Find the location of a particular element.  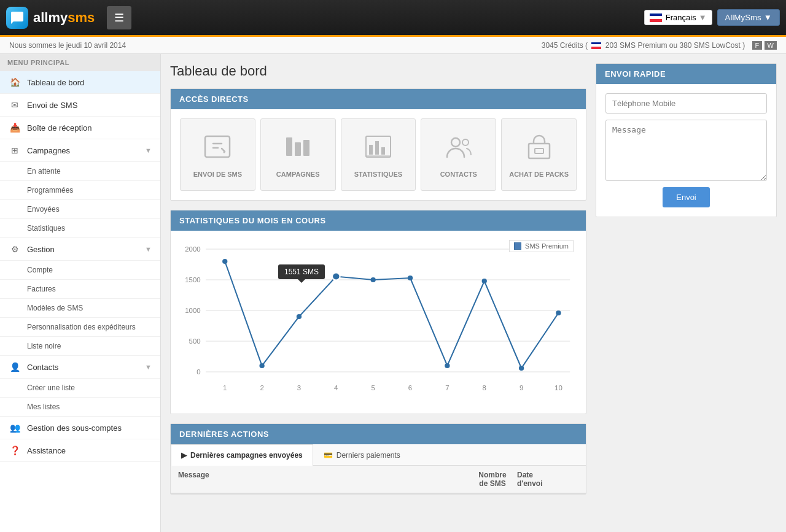

menu-button: ☰ is located at coordinates (119, 18).